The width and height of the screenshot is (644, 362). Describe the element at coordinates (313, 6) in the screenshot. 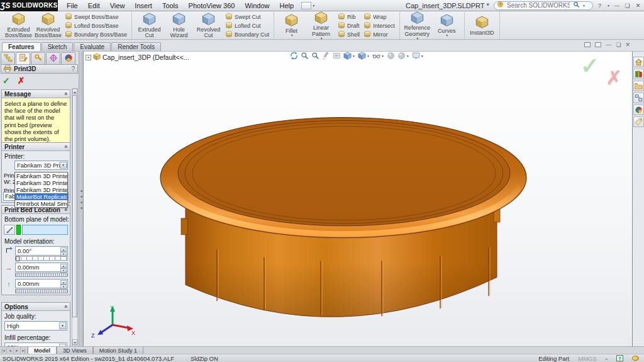

I see `quick-access-caret-icon: ▼` at that location.